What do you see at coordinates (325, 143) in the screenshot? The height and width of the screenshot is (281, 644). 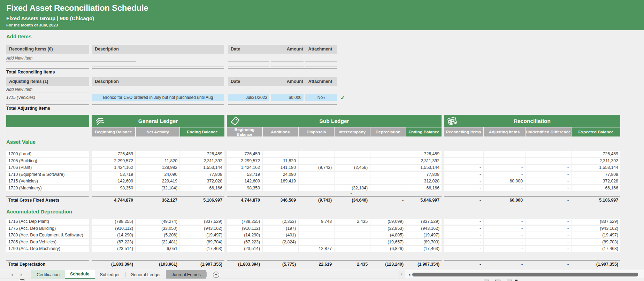 I see `asset-value-title: Asset Value` at bounding box center [325, 143].